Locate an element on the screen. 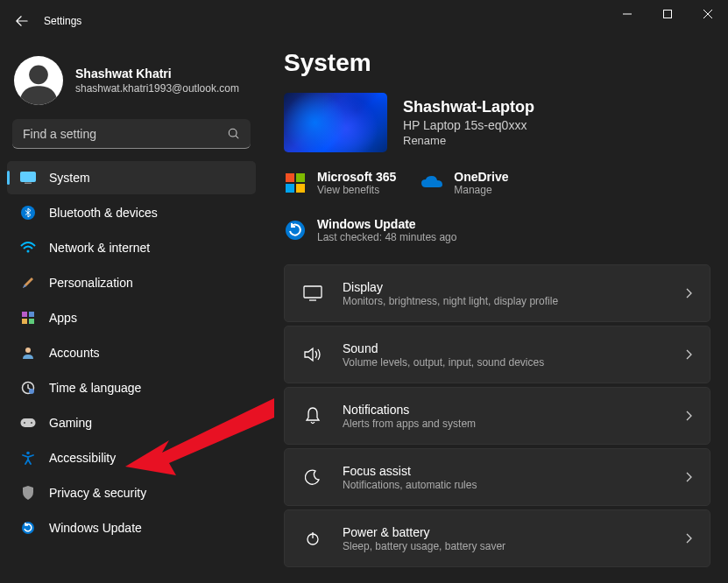 This screenshot has width=728, height=583. microsoft-365-icon is located at coordinates (295, 183).